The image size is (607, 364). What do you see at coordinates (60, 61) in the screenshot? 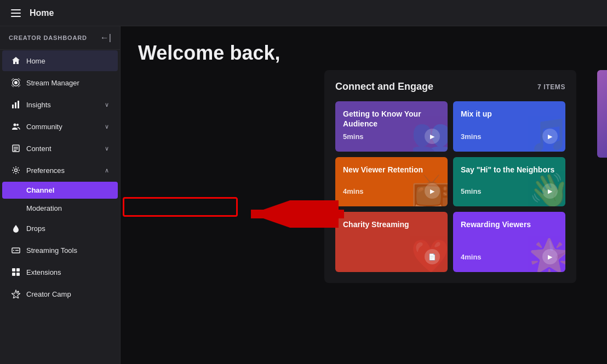
I see `sidebar-item-home: Home` at bounding box center [60, 61].